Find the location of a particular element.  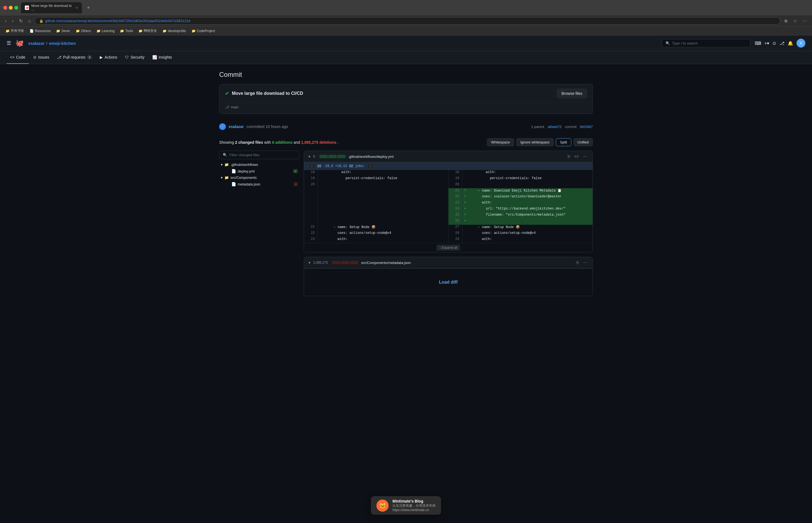

nav-code: <> Code is located at coordinates (18, 58).